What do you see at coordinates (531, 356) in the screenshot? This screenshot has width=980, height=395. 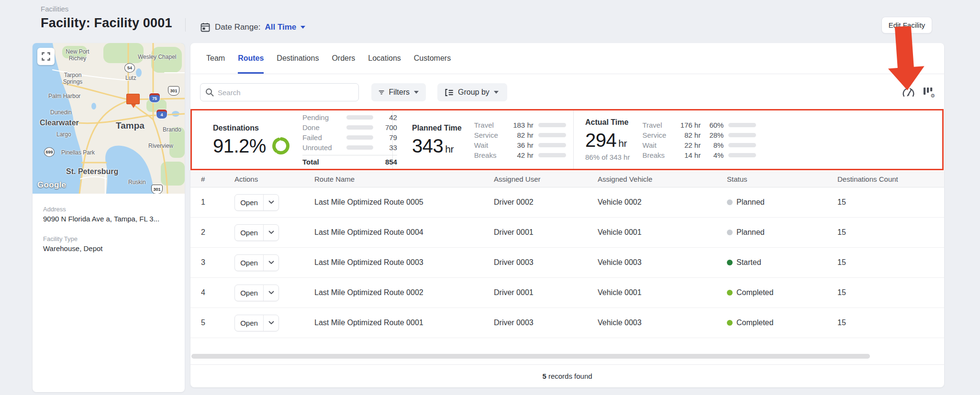 I see `horizontal-scrollbar` at bounding box center [531, 356].